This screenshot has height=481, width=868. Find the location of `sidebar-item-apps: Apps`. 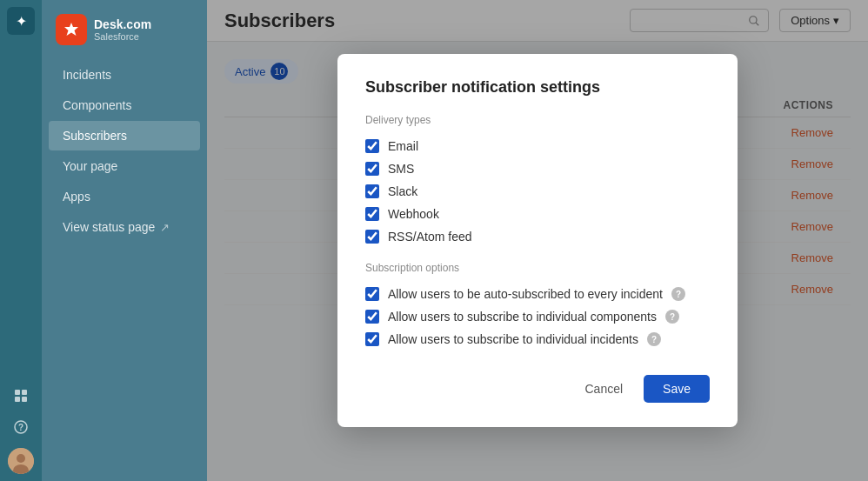

sidebar-item-apps: Apps is located at coordinates (124, 197).